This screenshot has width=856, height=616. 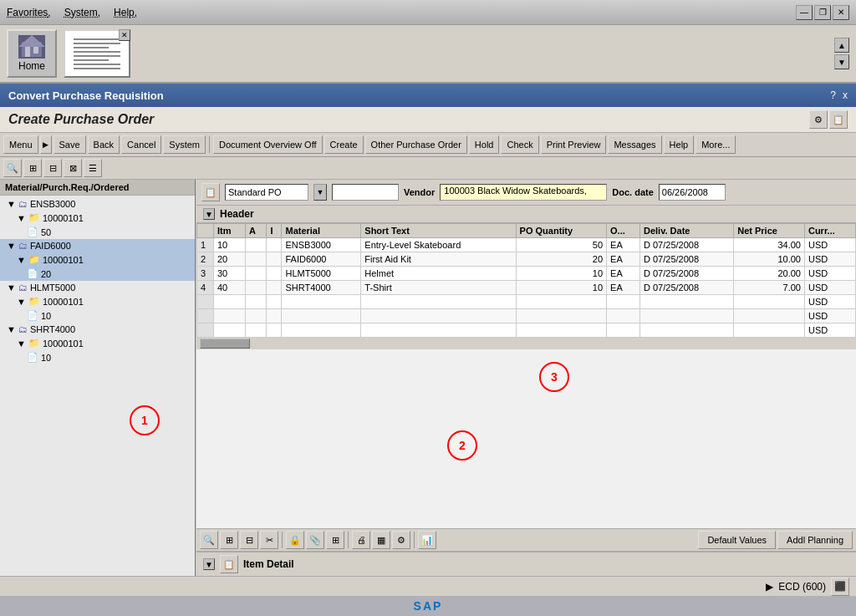 I want to click on cell-itm: 40, so click(x=230, y=288).